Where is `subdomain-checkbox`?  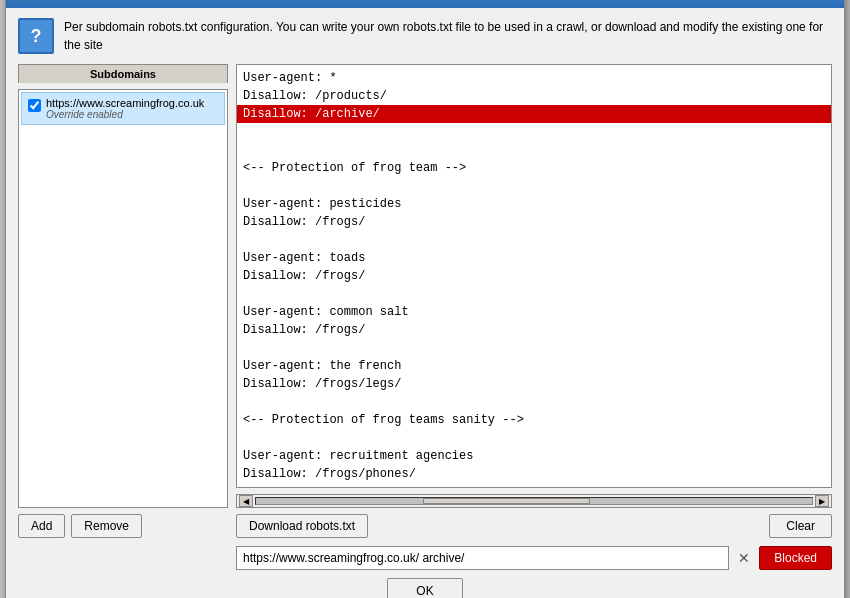 subdomain-checkbox is located at coordinates (34, 106).